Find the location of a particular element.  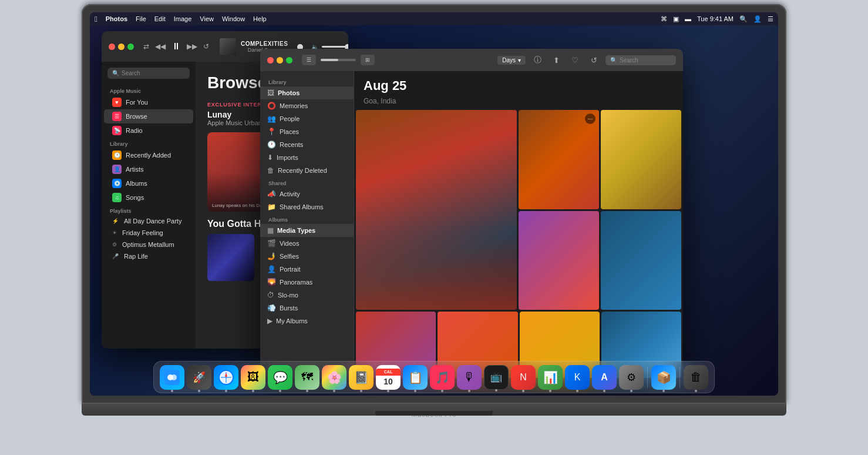

photos-search-box: 🔍 Search is located at coordinates (641, 60).